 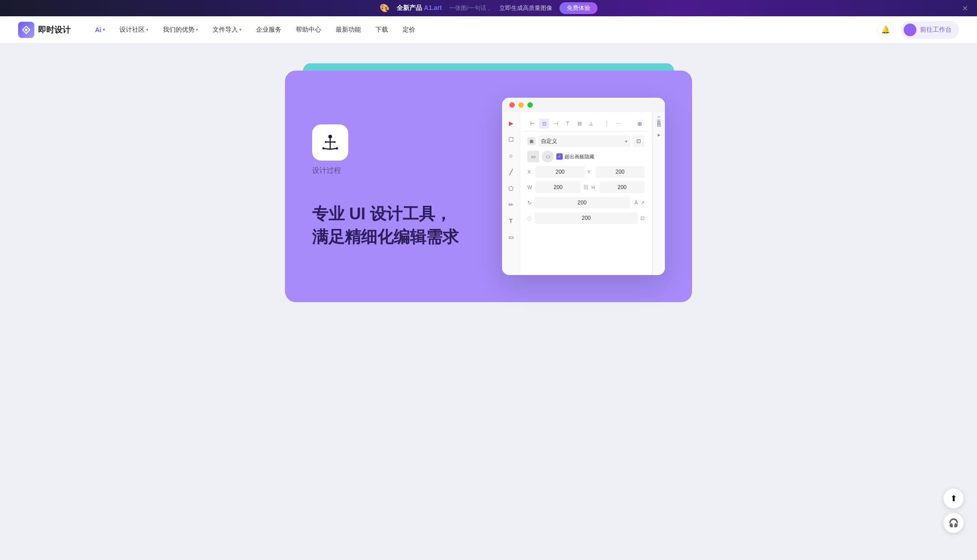 What do you see at coordinates (640, 123) in the screenshot?
I see `gear-icon: ⊕` at bounding box center [640, 123].